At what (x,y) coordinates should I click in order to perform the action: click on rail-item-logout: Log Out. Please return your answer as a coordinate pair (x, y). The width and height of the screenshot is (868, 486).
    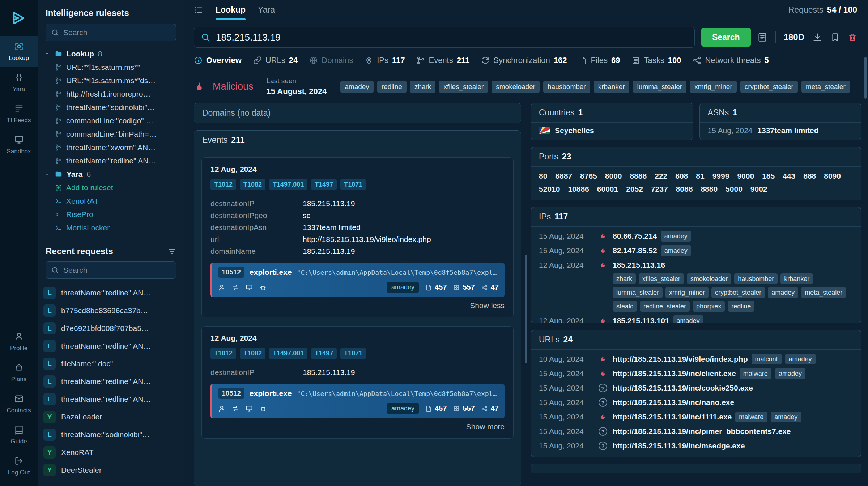
    Looking at the image, I should click on (19, 466).